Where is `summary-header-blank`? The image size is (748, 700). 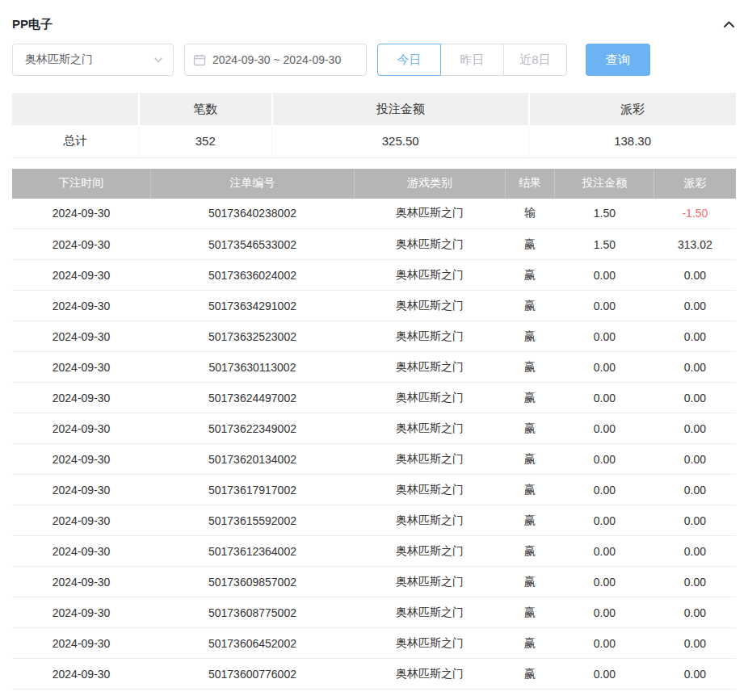 summary-header-blank is located at coordinates (76, 109).